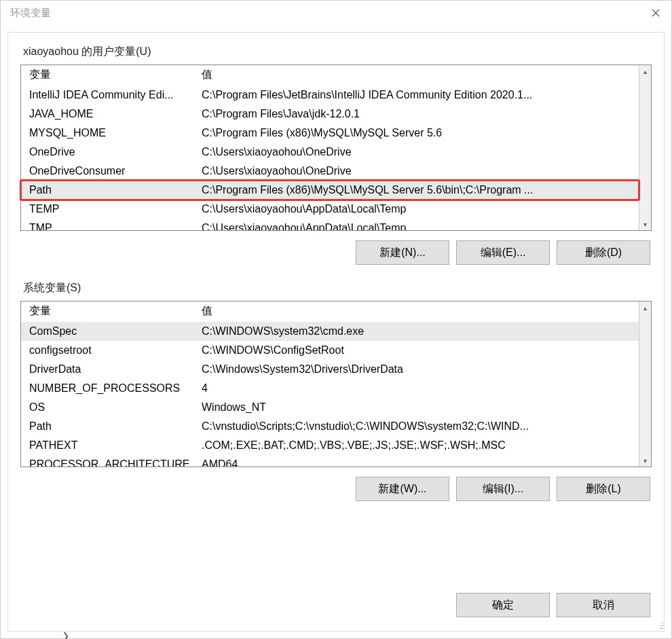 The height and width of the screenshot is (639, 672). I want to click on var-value: Windows_NT, so click(419, 407).